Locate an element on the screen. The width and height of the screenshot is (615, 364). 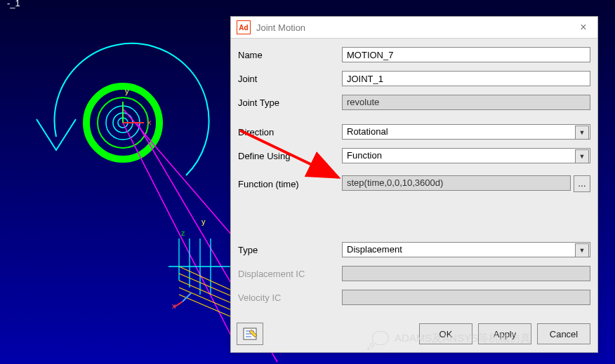
watermark-text: ADAMS及ANSYS等机械仿真 is located at coordinates (463, 338).